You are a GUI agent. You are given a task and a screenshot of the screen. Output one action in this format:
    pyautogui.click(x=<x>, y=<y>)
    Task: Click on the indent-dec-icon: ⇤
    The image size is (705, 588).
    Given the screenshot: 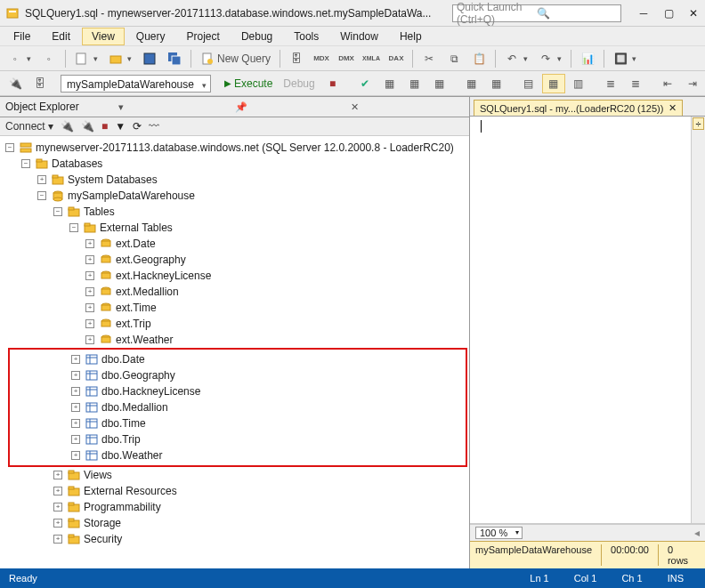 What is the action you would take?
    pyautogui.click(x=668, y=84)
    